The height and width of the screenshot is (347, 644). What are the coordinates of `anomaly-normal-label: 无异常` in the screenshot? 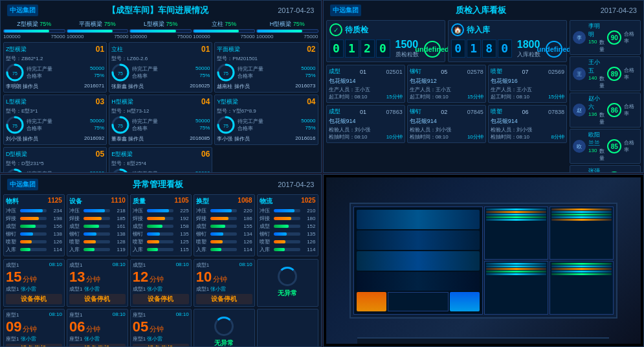 It's located at (287, 293).